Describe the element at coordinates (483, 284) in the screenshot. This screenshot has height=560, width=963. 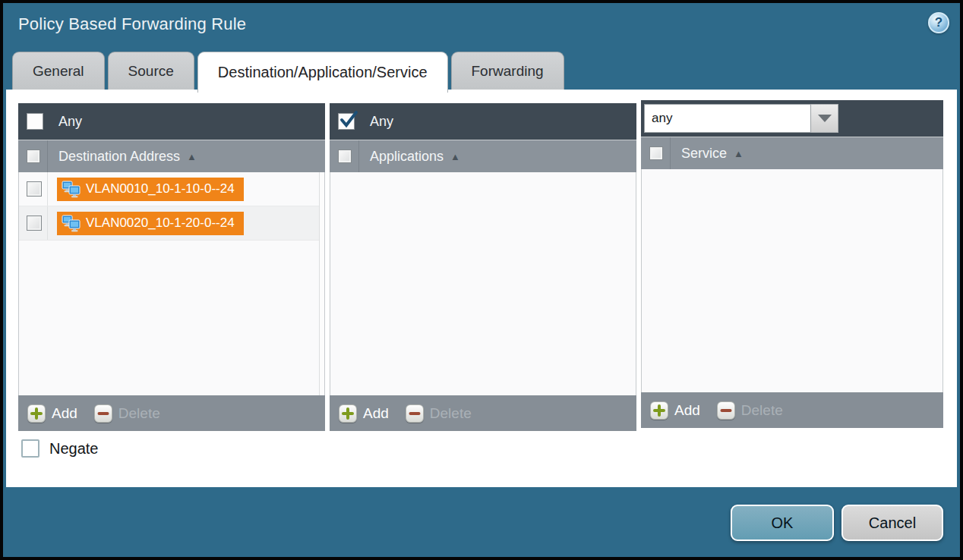
I see `applications-list` at that location.